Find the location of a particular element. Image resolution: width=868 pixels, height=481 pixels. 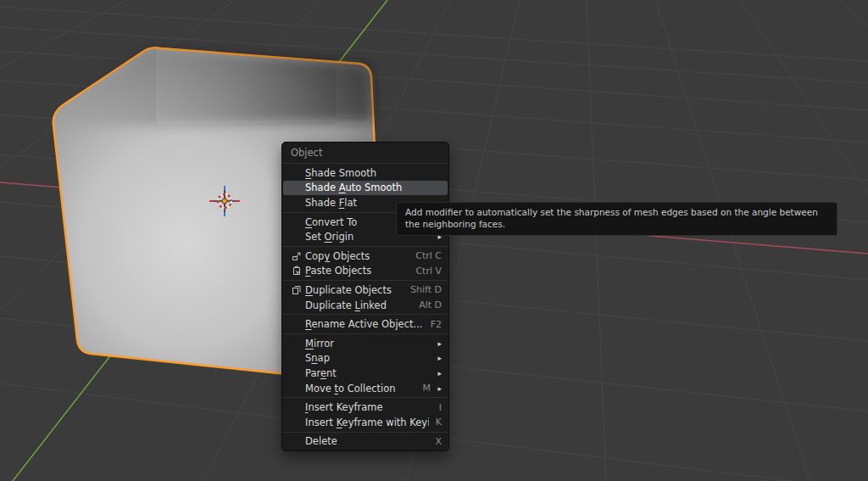

menu-item-shortcut: K is located at coordinates (439, 422).